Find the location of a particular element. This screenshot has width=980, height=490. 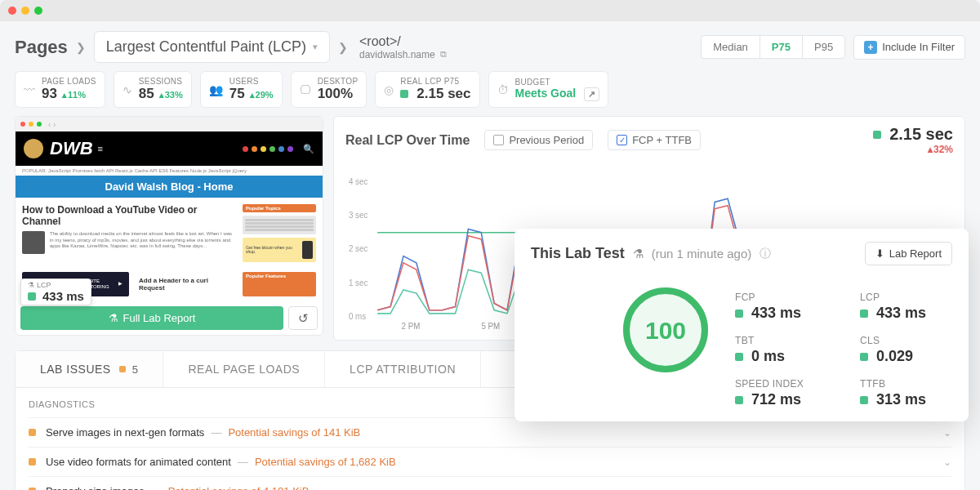

toggle-fcp-ttfb: ✓FCP + TTFB is located at coordinates (654, 140).